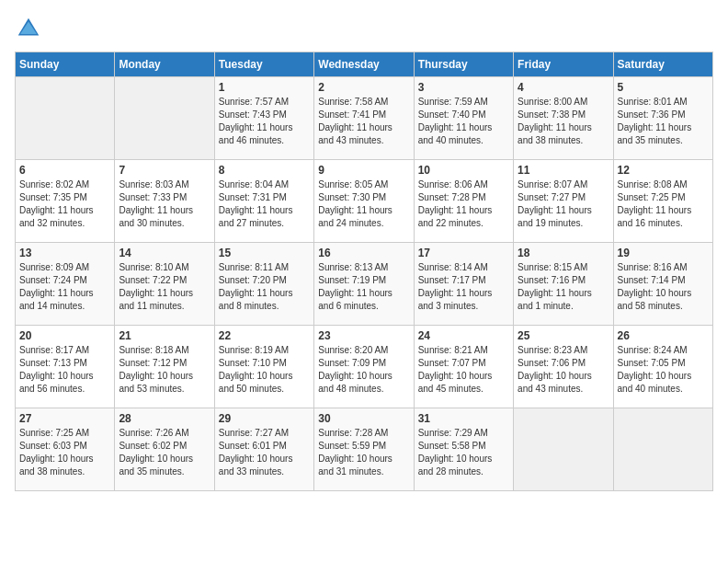  I want to click on day-number: 24, so click(463, 336).